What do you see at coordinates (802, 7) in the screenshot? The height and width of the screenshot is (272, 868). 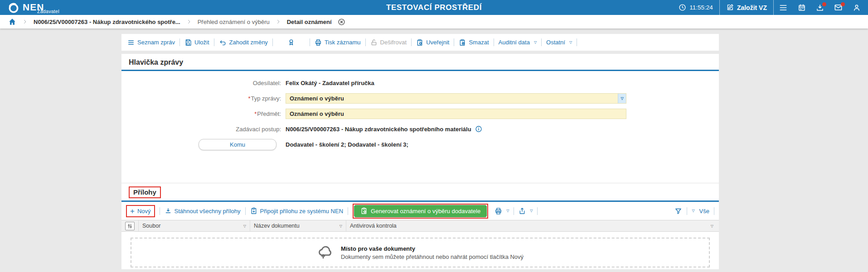 I see `calendar-button` at bounding box center [802, 7].